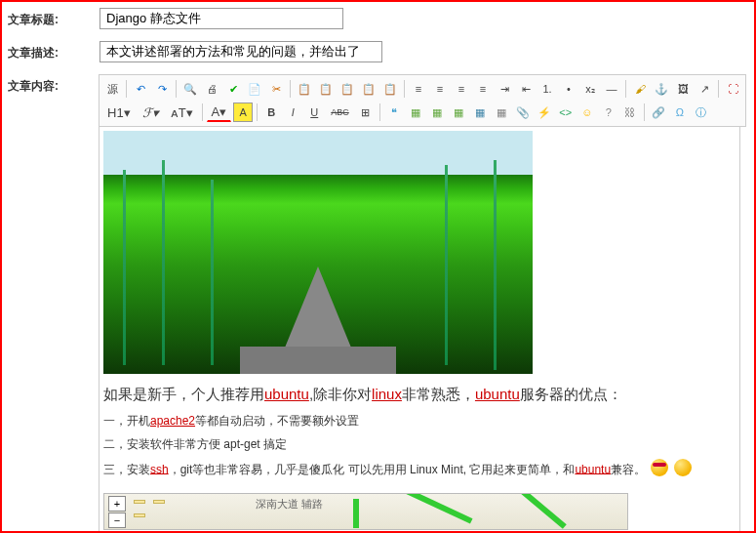 The width and height of the screenshot is (756, 533). What do you see at coordinates (366, 512) in the screenshot?
I see `map-widget: + − 深南大道 辅路` at bounding box center [366, 512].